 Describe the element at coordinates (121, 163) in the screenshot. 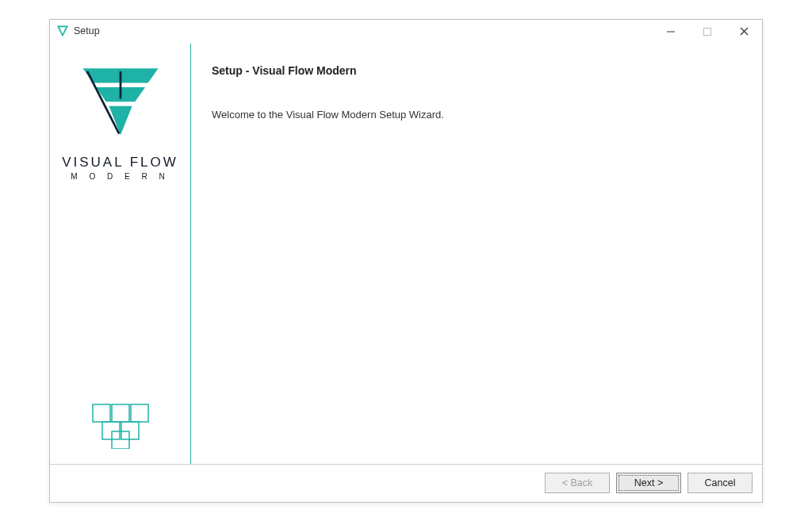

I see `brand-line1: VISUAL FLOW` at that location.